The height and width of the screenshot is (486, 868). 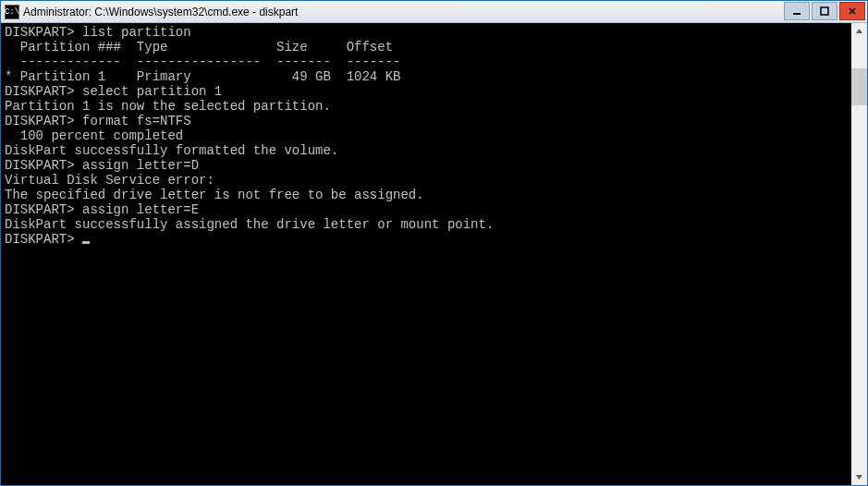 I want to click on command-text: select partition 1, so click(x=152, y=91).